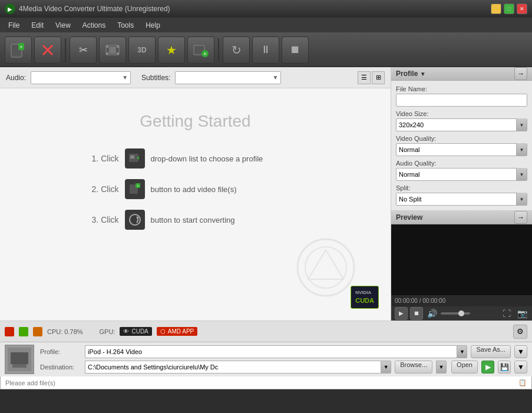 This screenshot has width=532, height=413. Describe the element at coordinates (38, 25) in the screenshot. I see `menu-edit: Edit` at that location.